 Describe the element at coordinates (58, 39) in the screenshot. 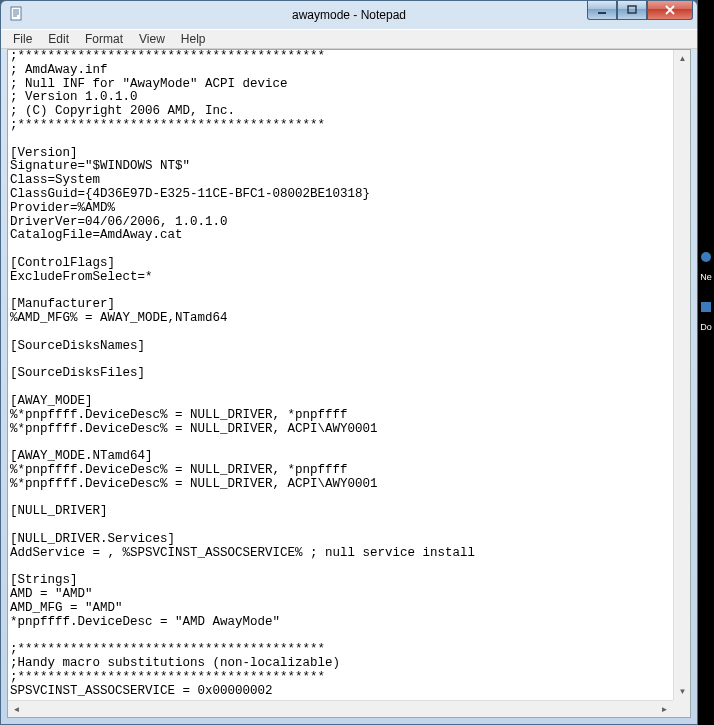

I see `menu-edit: Edit` at that location.